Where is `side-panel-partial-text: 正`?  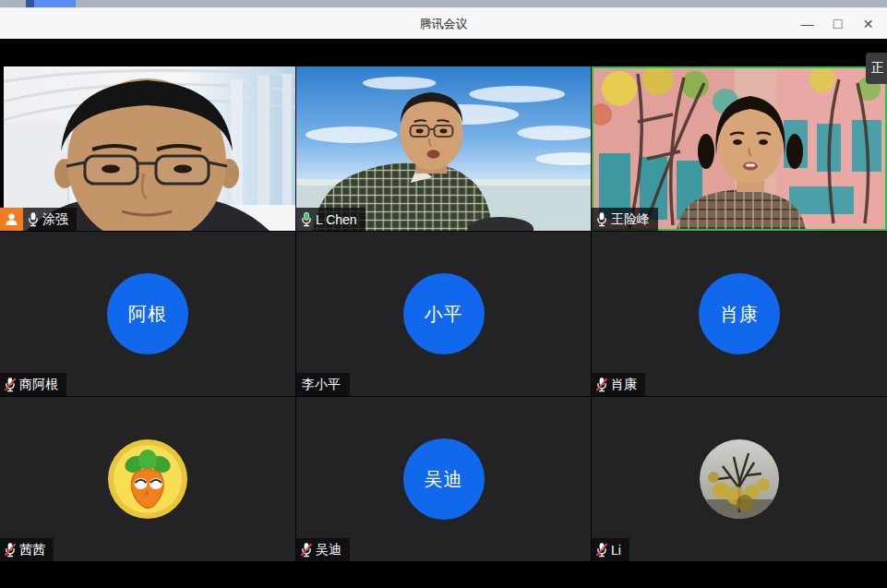 side-panel-partial-text: 正 is located at coordinates (878, 68).